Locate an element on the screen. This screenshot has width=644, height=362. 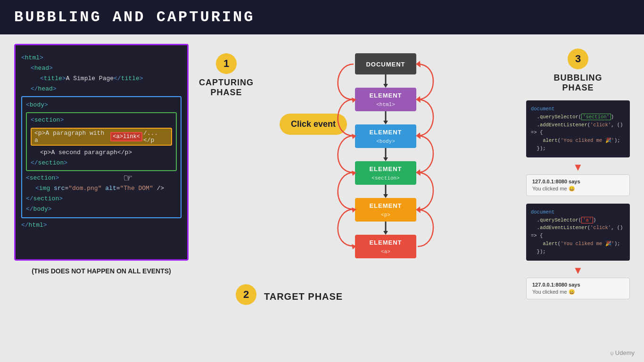
code-line: <head> is located at coordinates (101, 68).